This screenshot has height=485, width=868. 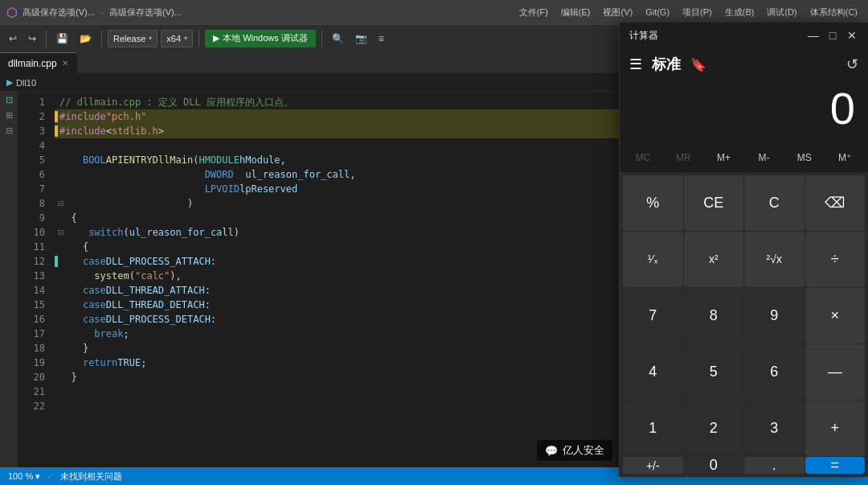 I want to click on mem-ms-button: MS, so click(x=805, y=158).